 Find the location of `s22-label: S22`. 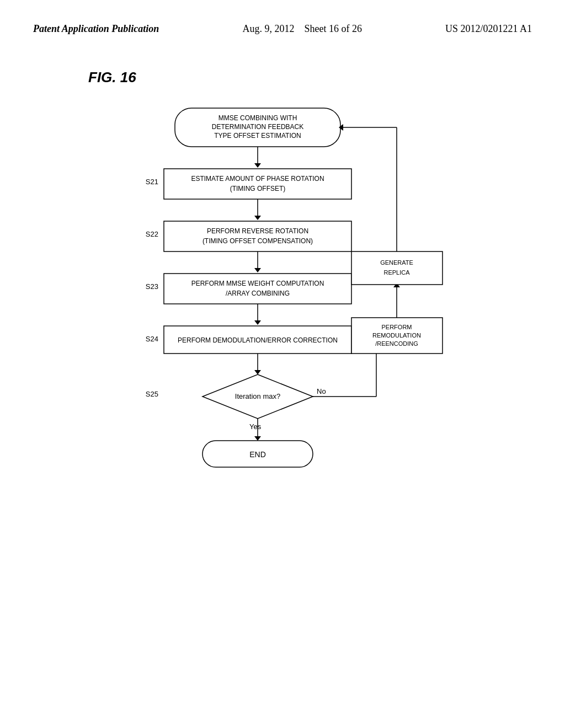

s22-label: S22 is located at coordinates (152, 234).